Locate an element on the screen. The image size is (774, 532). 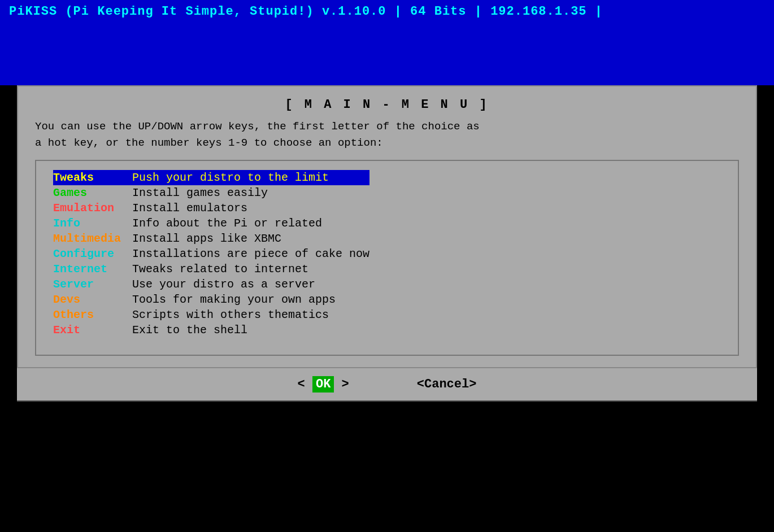
menu-item-games: GamesInstall games easily is located at coordinates (211, 193).